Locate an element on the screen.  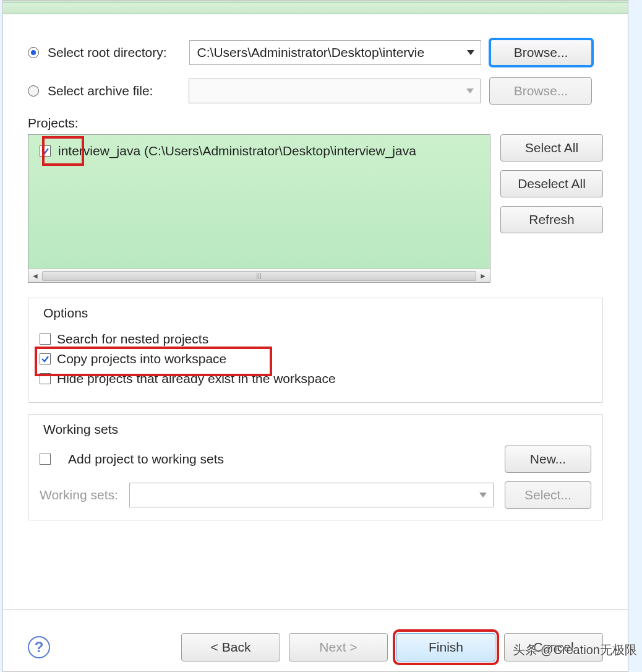
help-icon: ? is located at coordinates (39, 647).